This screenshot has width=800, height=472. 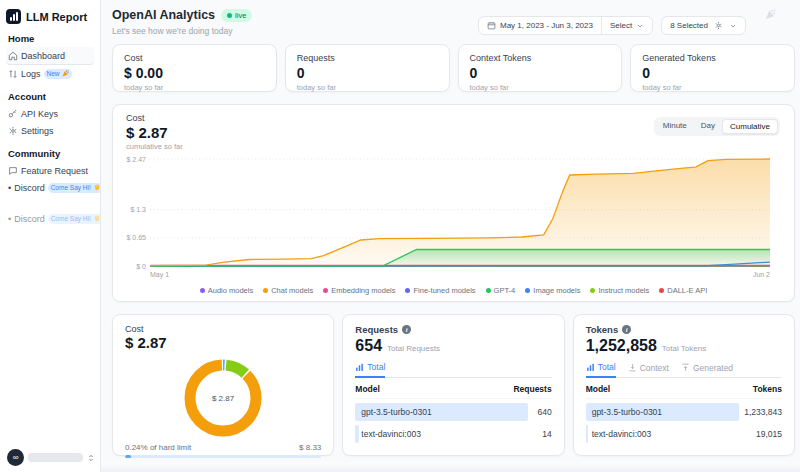 I want to click on legend-item: Fine-tuned models, so click(x=440, y=290).